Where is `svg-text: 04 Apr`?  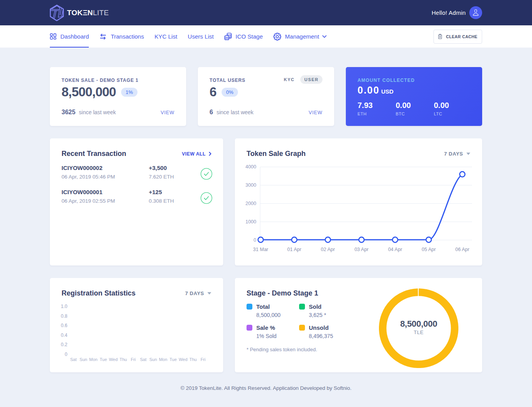
svg-text: 04 Apr is located at coordinates (395, 250).